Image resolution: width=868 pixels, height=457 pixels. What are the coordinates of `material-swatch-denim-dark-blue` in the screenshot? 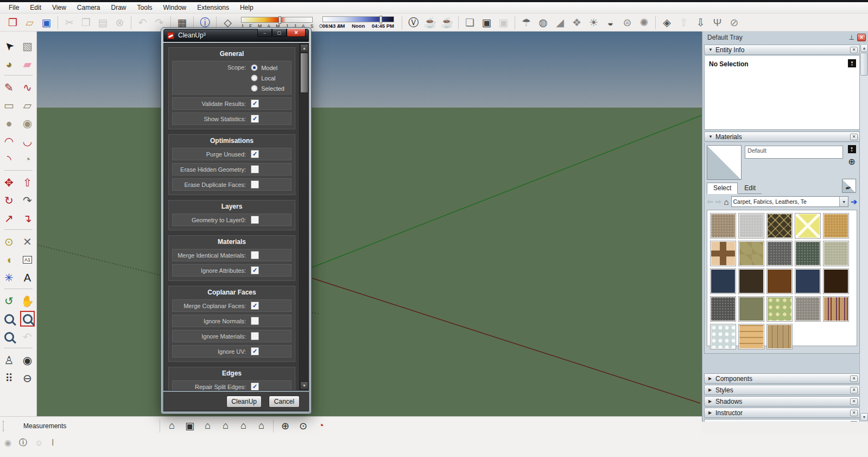 It's located at (808, 281).